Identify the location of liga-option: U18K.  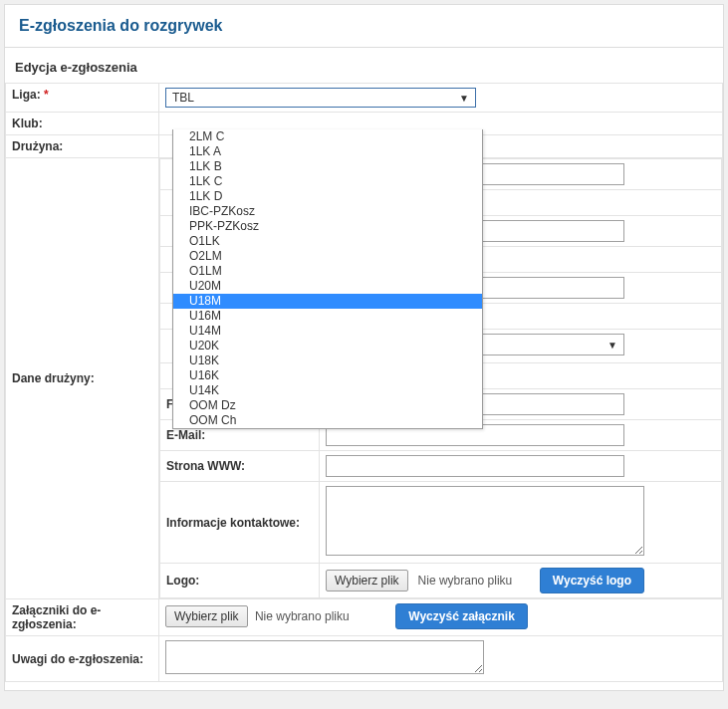
(328, 360).